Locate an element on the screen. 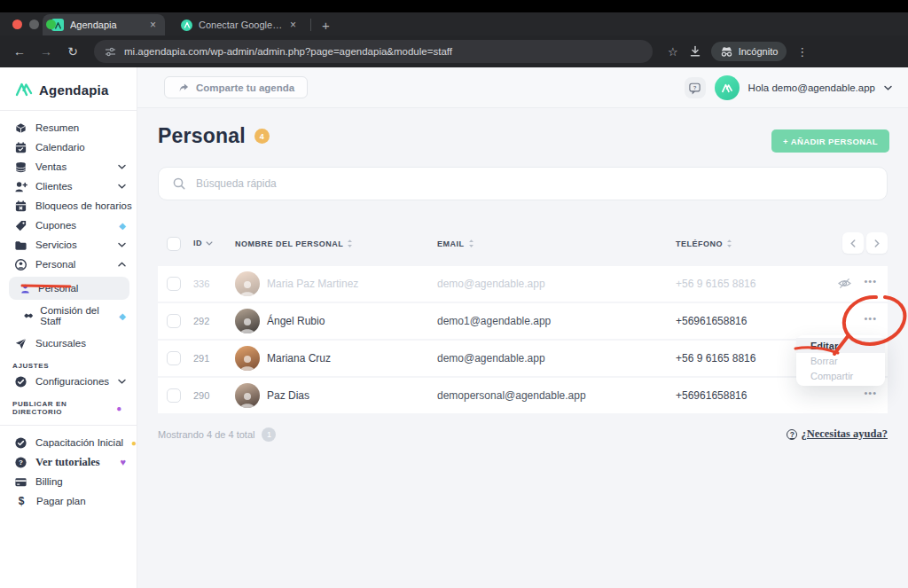  close-window-button is located at coordinates (18, 25).